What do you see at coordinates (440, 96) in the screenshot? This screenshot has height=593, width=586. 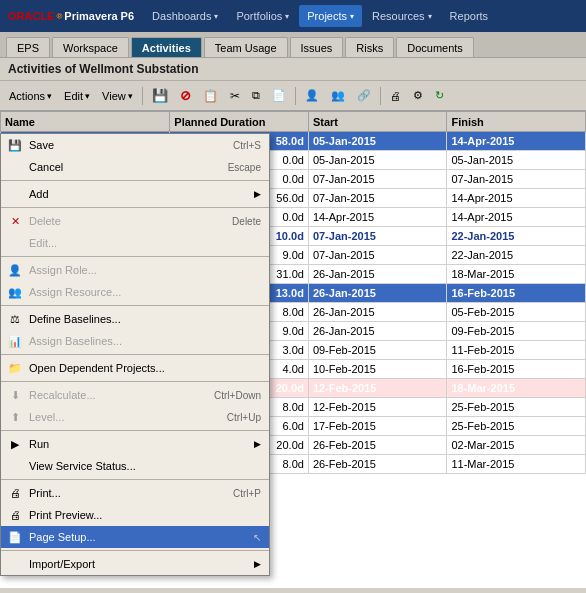 I see `toolbar-refresh-btn: ↻` at bounding box center [440, 96].